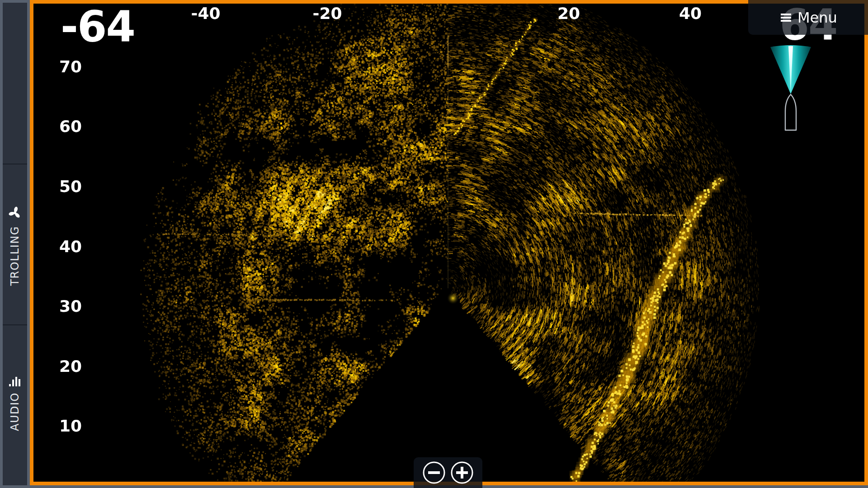 This screenshot has width=868, height=488. What do you see at coordinates (15, 244) in the screenshot?
I see `left-bezel: TROLLING AUDIO` at bounding box center [15, 244].